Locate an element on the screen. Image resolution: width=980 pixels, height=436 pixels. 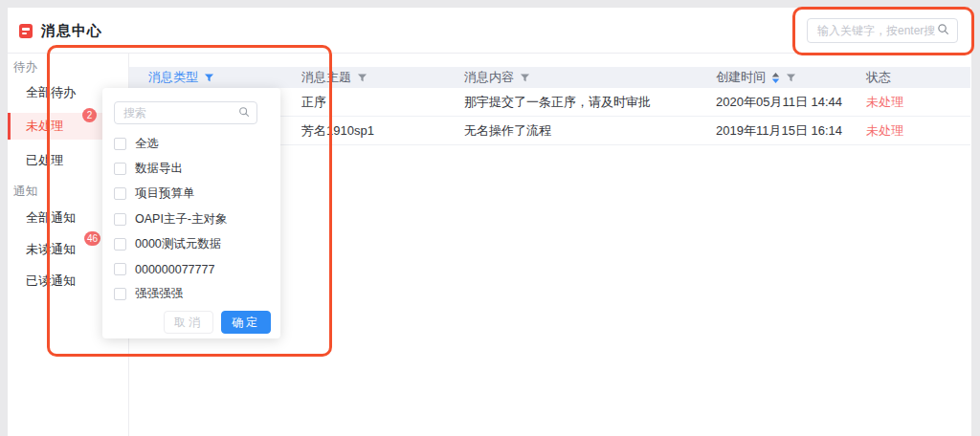
column-header-subject: 消息主题 is located at coordinates (383, 77).